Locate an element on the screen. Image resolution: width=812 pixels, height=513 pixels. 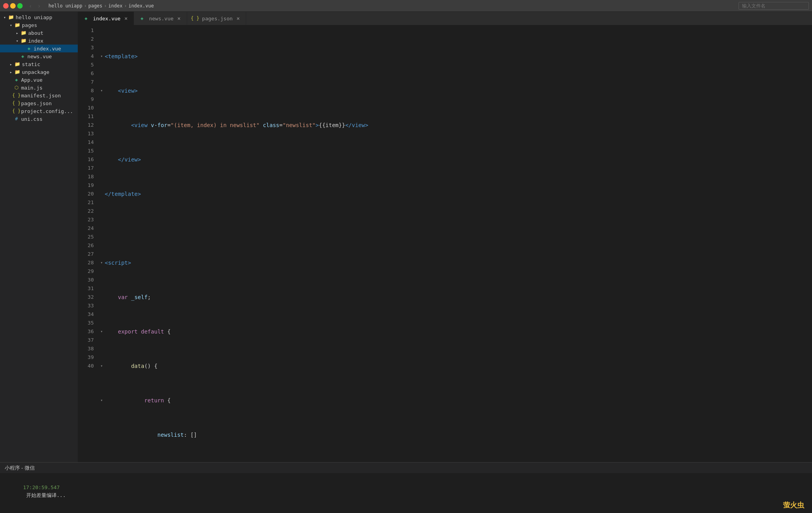
code-line is located at coordinates (456, 228).